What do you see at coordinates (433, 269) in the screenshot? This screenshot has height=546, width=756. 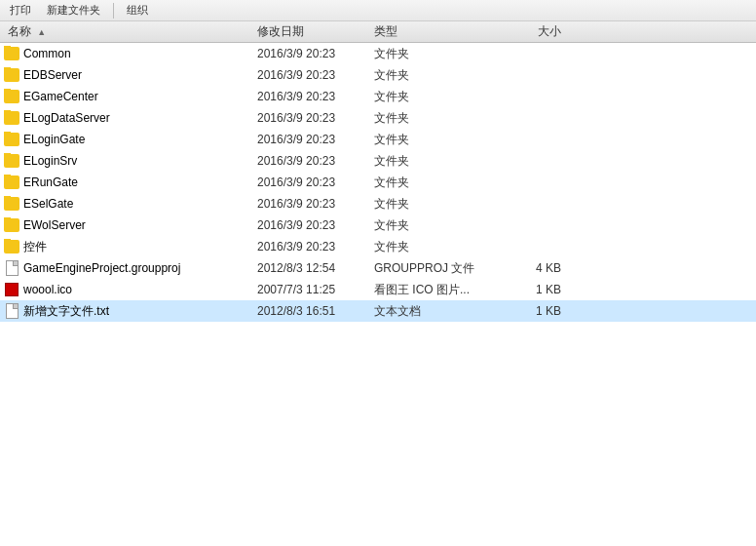 I see `file-type-cell: GROUPPROJ 文件` at bounding box center [433, 269].